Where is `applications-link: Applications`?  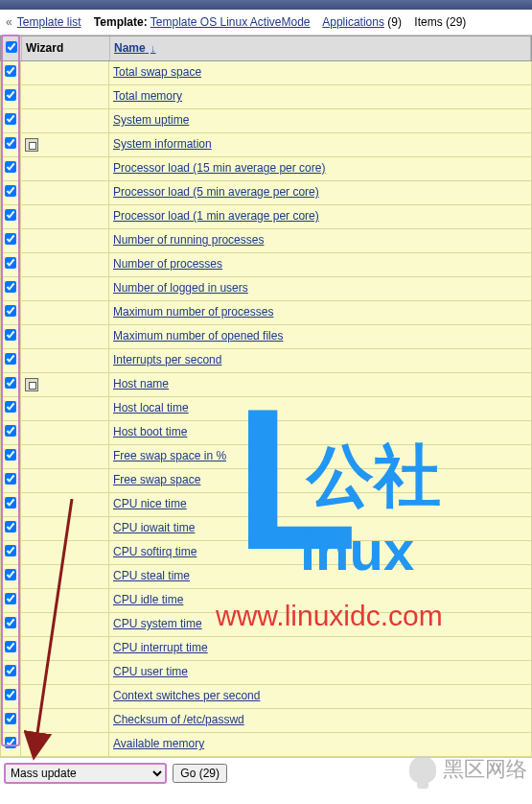
applications-link: Applications is located at coordinates (353, 22).